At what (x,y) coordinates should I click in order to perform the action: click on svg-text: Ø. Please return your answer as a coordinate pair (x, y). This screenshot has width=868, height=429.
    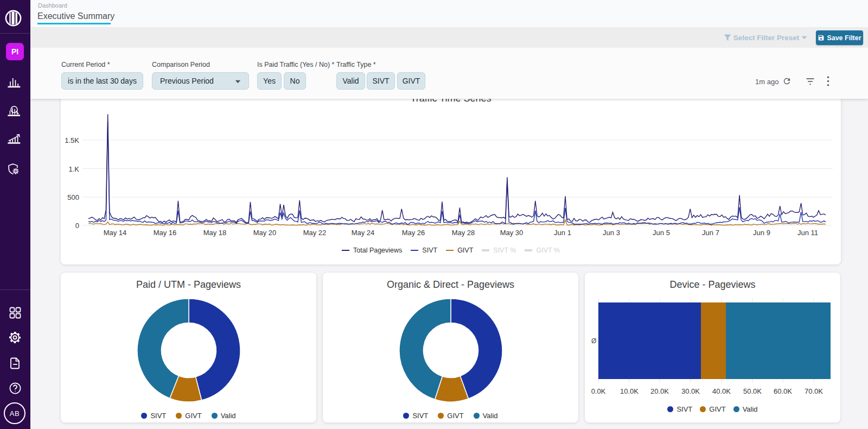
    Looking at the image, I should click on (593, 341).